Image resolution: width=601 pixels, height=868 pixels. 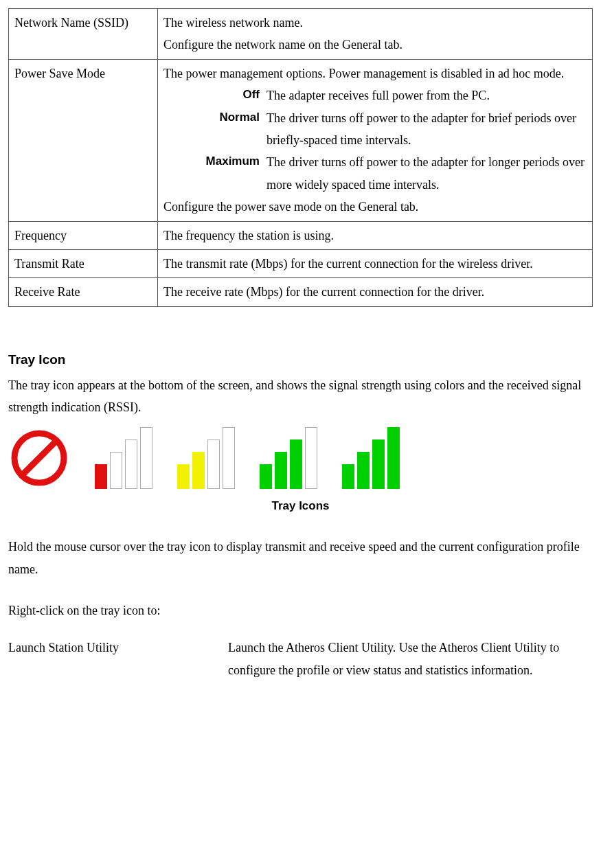 What do you see at coordinates (301, 558) in the screenshot?
I see `tray-hover-text: Hold the mouse cursor over the tray icon…` at bounding box center [301, 558].